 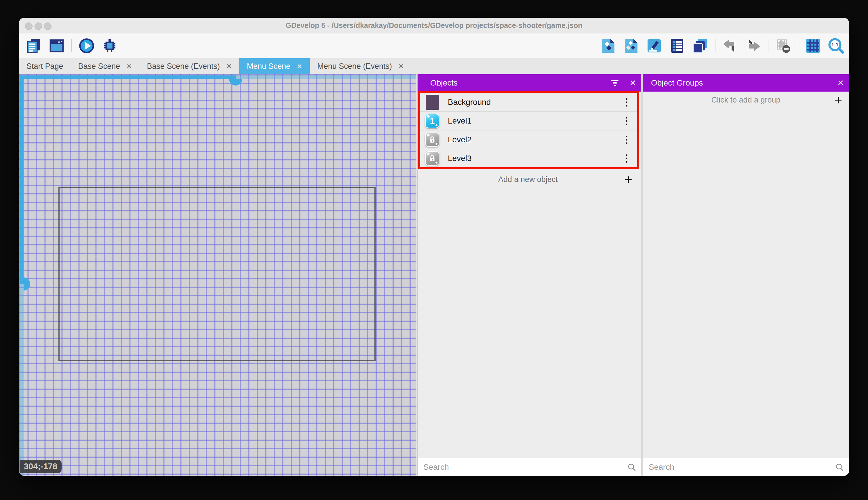 What do you see at coordinates (746, 467) in the screenshot?
I see `groups-search-bar` at bounding box center [746, 467].